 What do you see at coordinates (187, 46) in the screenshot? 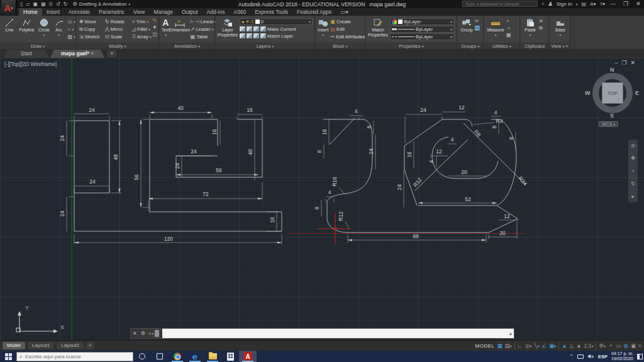
I see `panel-label-annotation: Annotation ▾` at bounding box center [187, 46].